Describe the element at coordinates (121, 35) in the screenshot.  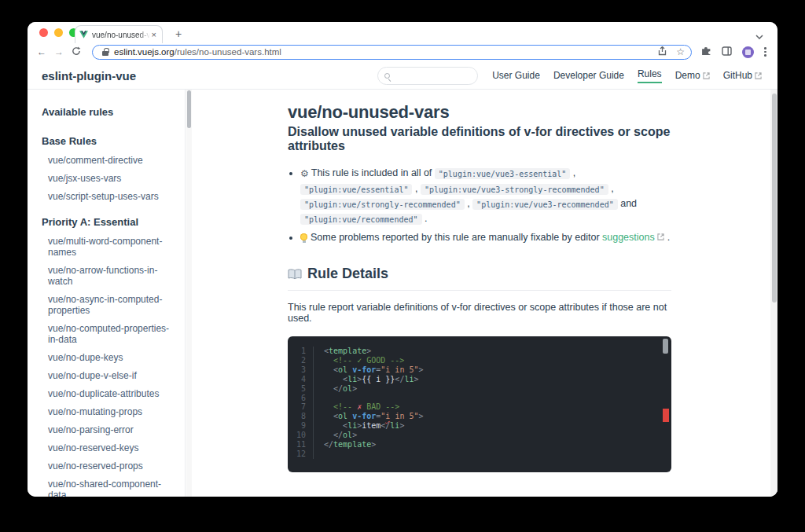
I see `tab-title: vue/no-unused-vars | eslint-pl` at that location.